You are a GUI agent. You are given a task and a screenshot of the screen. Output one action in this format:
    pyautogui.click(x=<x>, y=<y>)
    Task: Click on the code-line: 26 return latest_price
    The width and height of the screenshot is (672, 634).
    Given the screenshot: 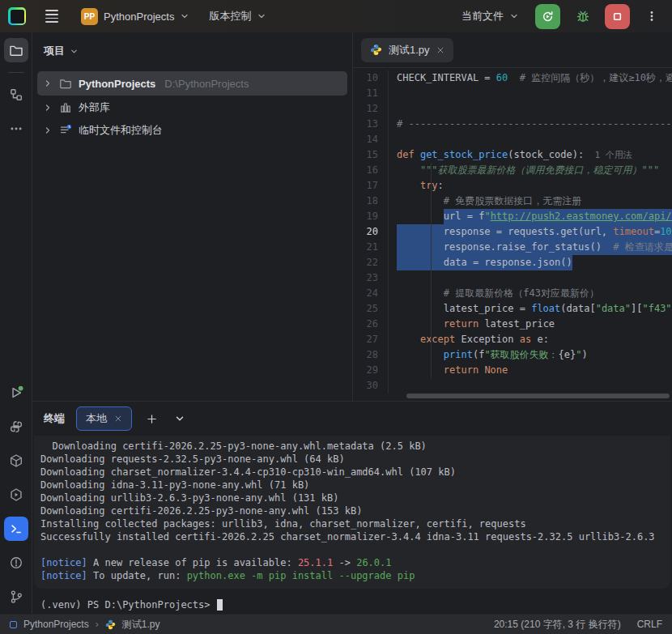 What is the action you would take?
    pyautogui.click(x=513, y=324)
    